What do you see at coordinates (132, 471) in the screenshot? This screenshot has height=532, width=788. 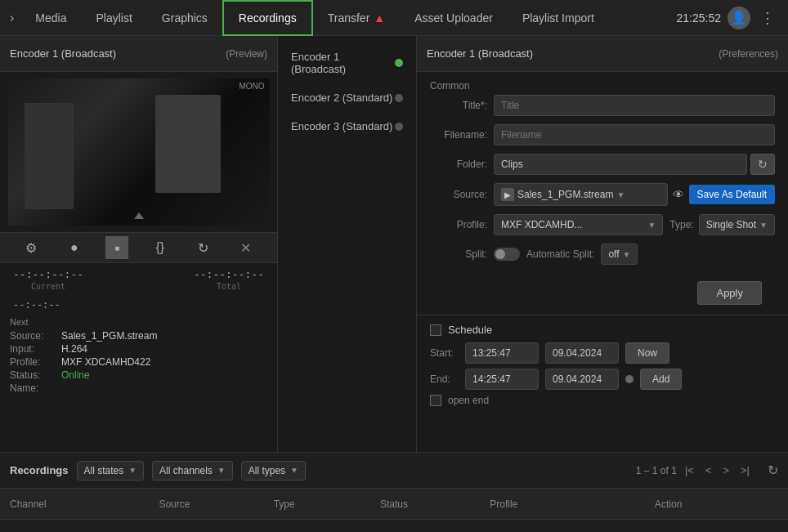 I see `filter-states-arrow: ▼` at bounding box center [132, 471].